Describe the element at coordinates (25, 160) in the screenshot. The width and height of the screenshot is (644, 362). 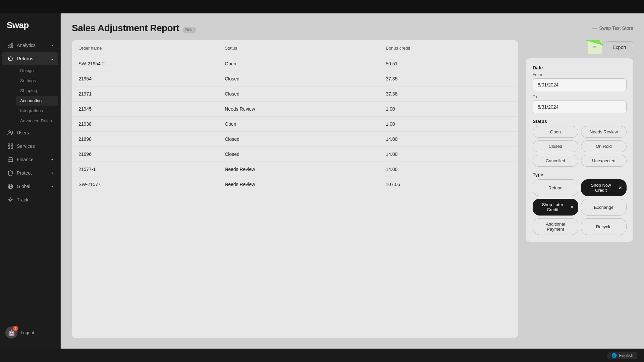
I see `sidebar-item-finance-label: Finance` at that location.